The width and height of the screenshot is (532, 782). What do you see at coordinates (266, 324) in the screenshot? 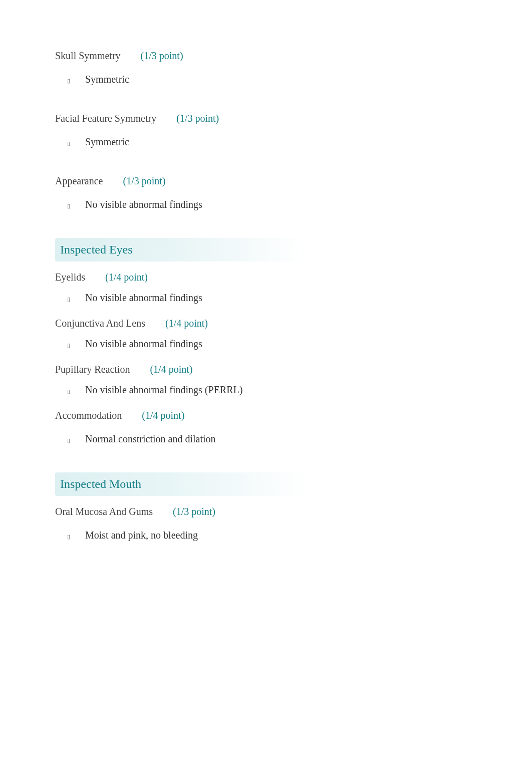
I see `item-header: Conjunctiva And Lens(1/4 point)` at bounding box center [266, 324].